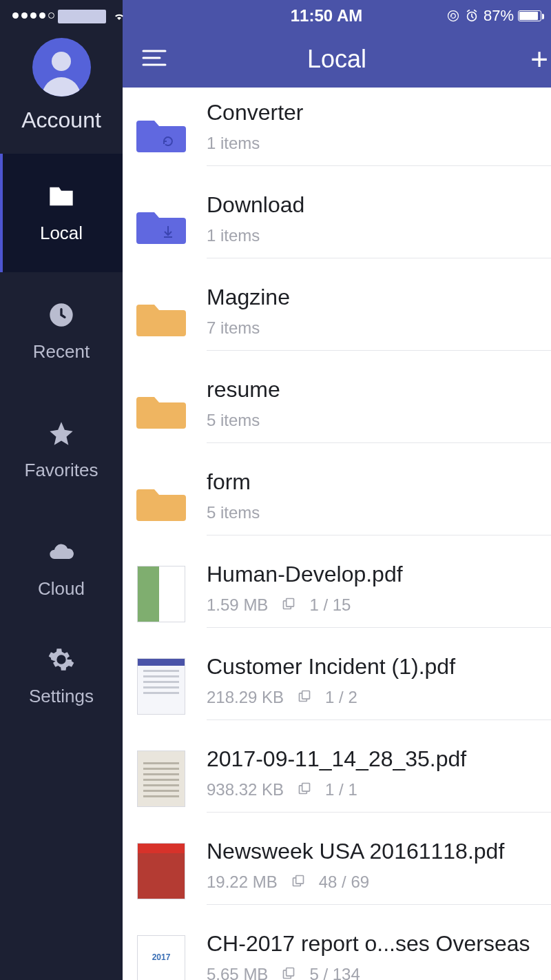 The width and height of the screenshot is (551, 980). What do you see at coordinates (342, 697) in the screenshot?
I see `page-count: 1 / 2` at bounding box center [342, 697].